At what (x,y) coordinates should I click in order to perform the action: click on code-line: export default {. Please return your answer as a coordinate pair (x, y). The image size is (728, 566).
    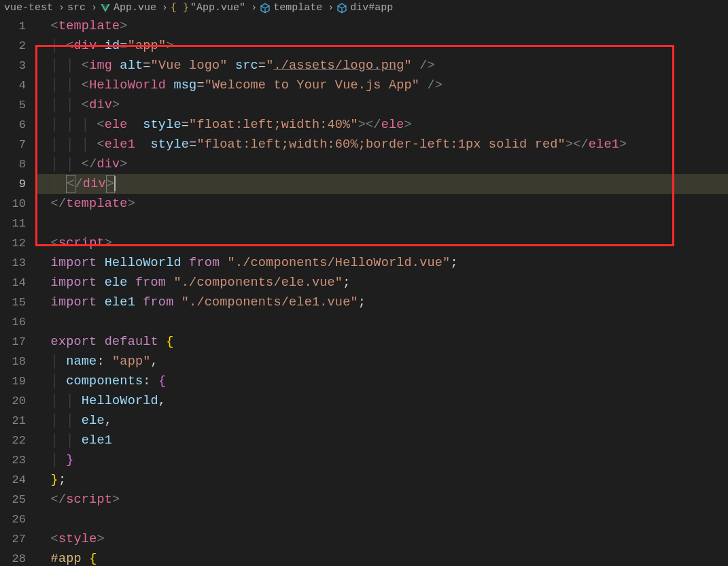
    Looking at the image, I should click on (382, 342).